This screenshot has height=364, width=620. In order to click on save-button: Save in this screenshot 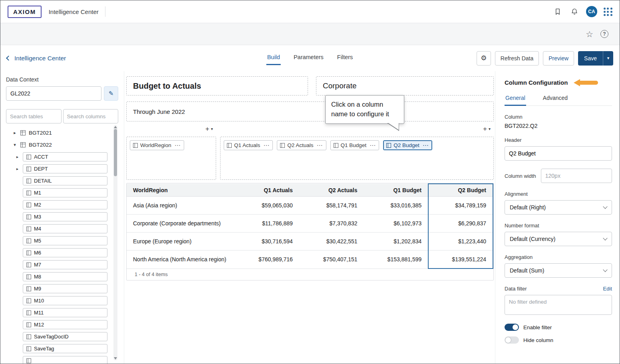, I will do `click(590, 58)`.